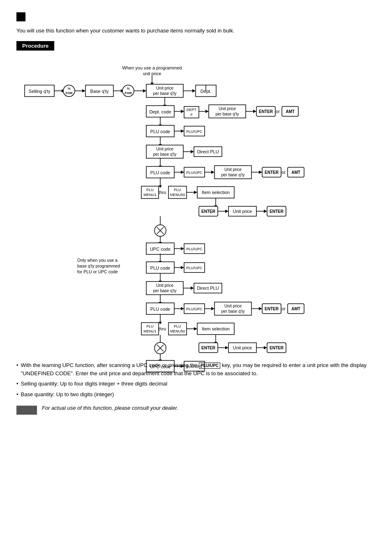  I want to click on svg-text: Base q'ty, so click(99, 91).